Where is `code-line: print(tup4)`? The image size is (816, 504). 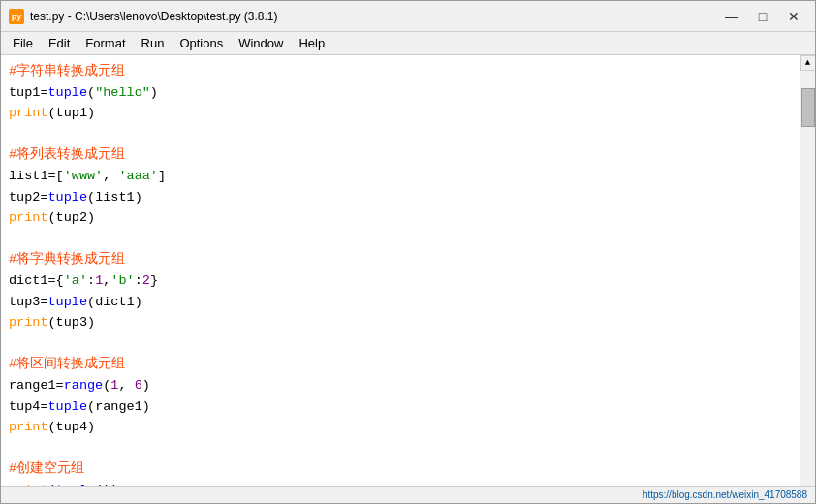
code-line: print(tup4) is located at coordinates (52, 426).